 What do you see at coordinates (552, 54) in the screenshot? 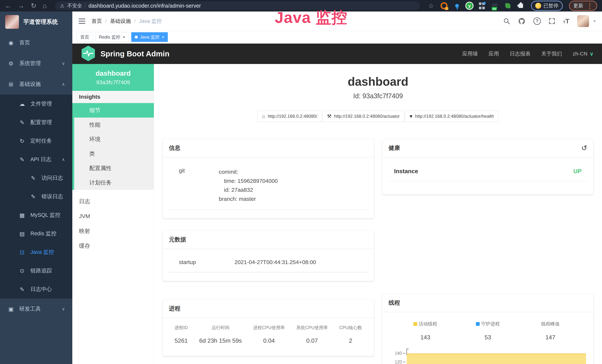
I see `sba-nav-about: 关于我们` at bounding box center [552, 54].